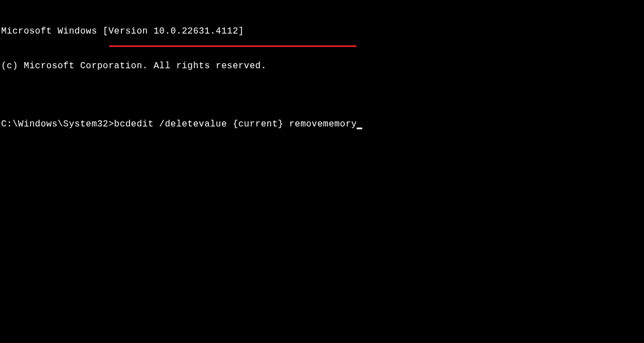  Describe the element at coordinates (322, 66) in the screenshot. I see `banner-line-2: (c) Microsoft Corporation. All rights re…` at that location.